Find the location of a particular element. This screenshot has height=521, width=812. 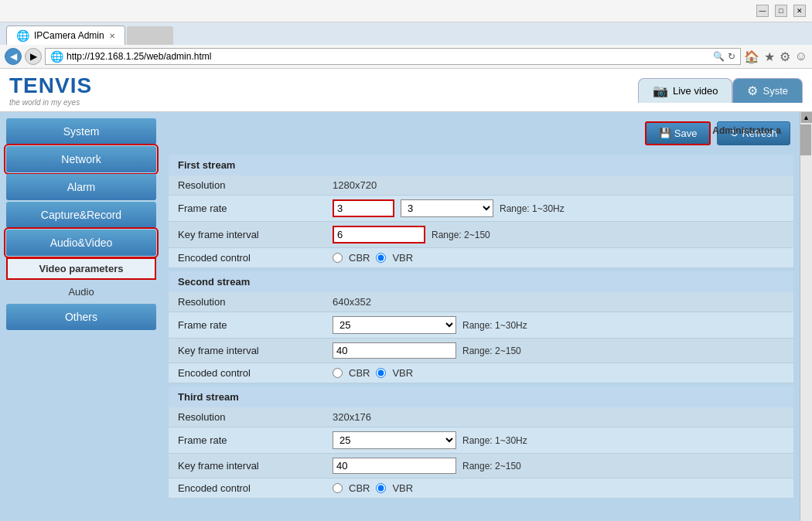

third-framerate-select: 253510152030 is located at coordinates (394, 441).